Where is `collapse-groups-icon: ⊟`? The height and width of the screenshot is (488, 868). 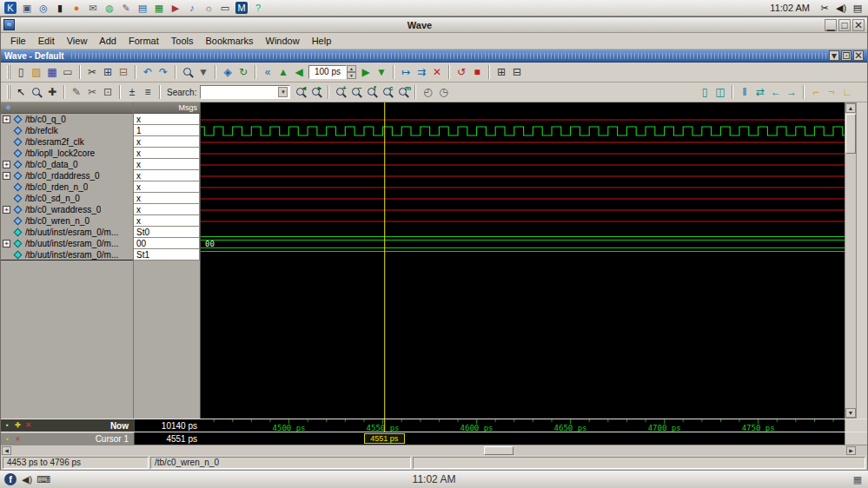 collapse-groups-icon: ⊟ is located at coordinates (517, 72).